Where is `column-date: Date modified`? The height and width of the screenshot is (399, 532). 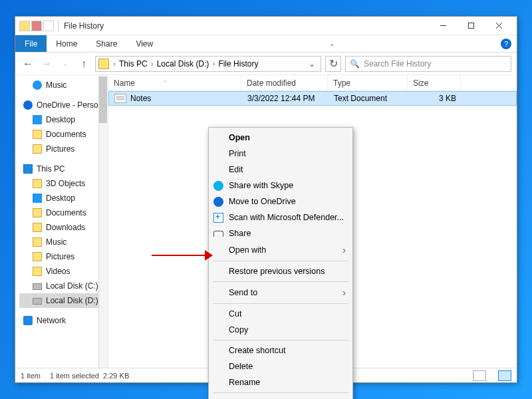
column-date: Date modified is located at coordinates (285, 82).